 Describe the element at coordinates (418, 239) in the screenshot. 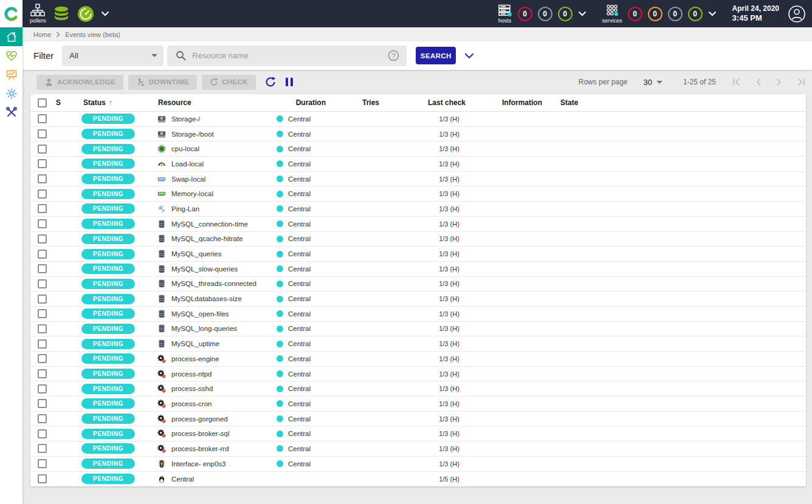

I see `table-row: PENDING MySQL_qcache-hitrate Central 1/3…` at that location.